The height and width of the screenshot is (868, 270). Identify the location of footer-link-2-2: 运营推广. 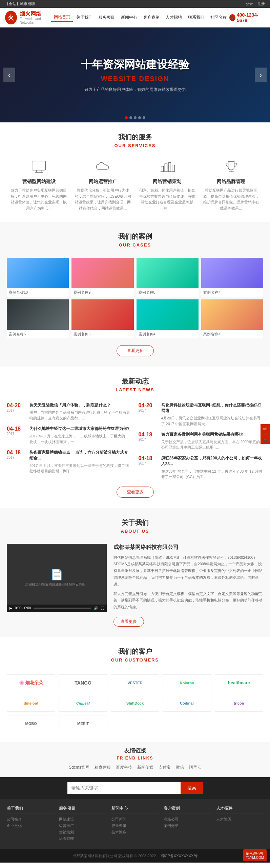
(83, 826).